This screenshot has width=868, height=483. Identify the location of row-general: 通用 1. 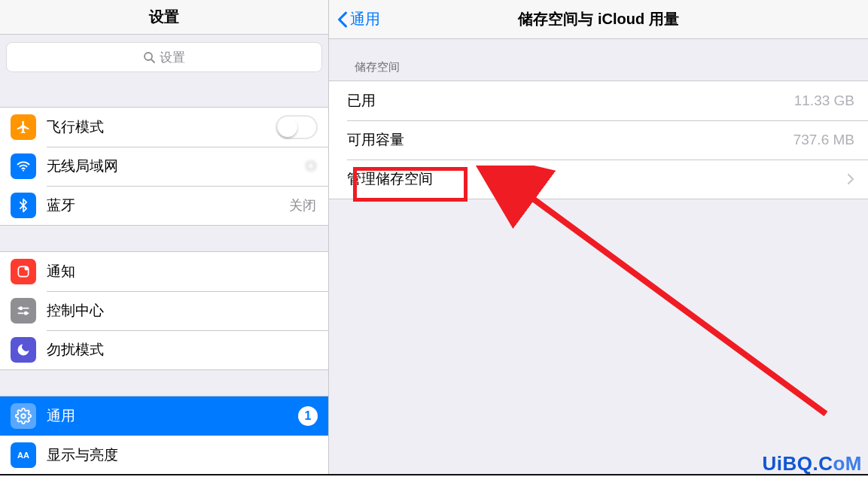
(164, 416).